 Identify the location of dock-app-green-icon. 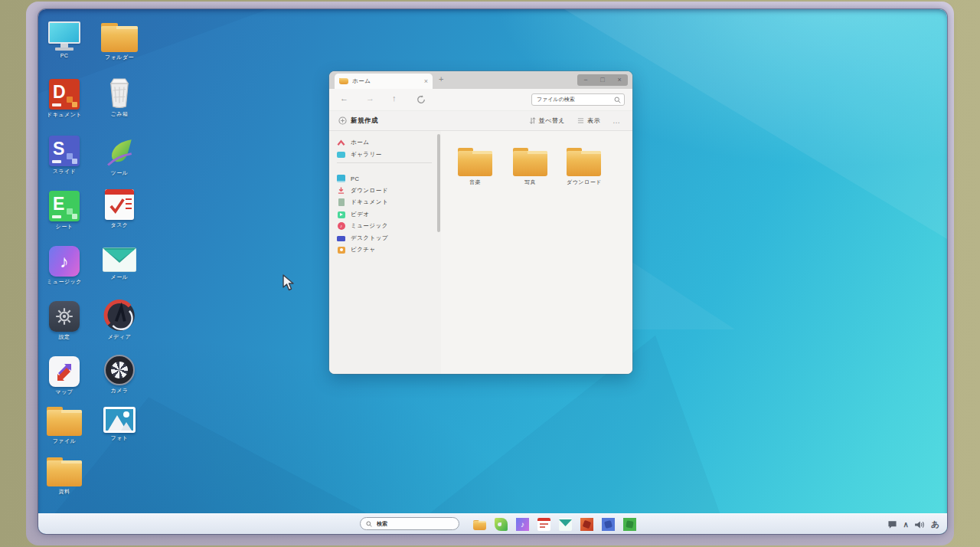
(629, 524).